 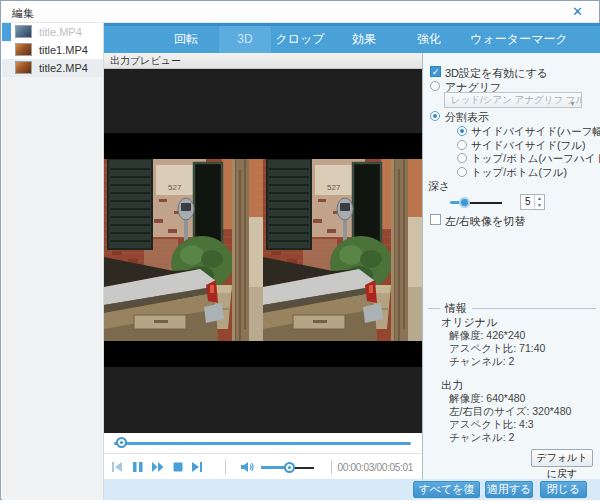 I want to click on original-aspect-ratio: アスペクト比: 71:40, so click(x=497, y=349).